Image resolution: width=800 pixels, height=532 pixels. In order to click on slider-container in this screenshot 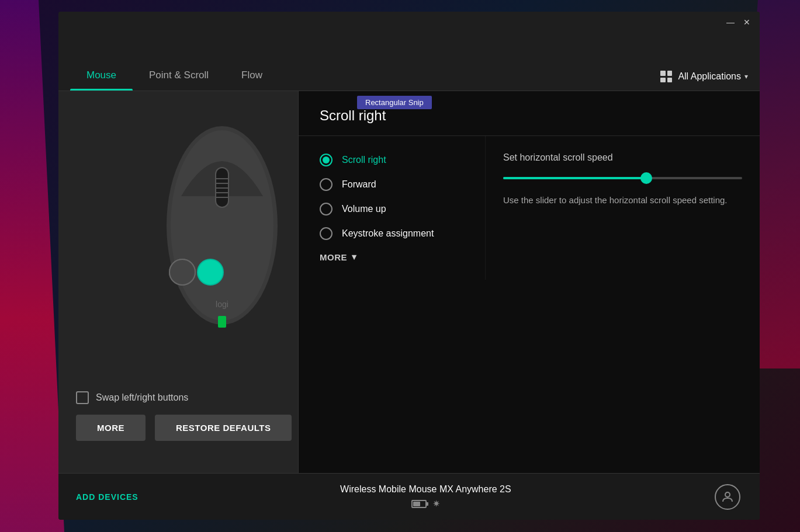, I will do `click(623, 178)`.